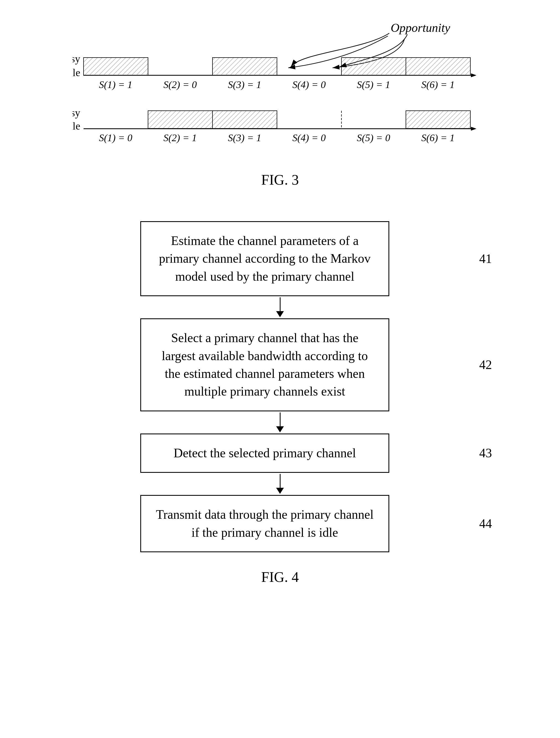  What do you see at coordinates (180, 85) in the screenshot?
I see `ch1-s2-label: S(2) = 0` at bounding box center [180, 85].